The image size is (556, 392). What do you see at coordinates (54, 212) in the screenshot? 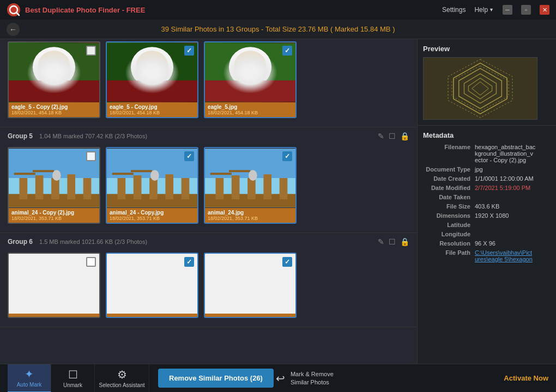
I see `photo-filename: animal_24 - Copy (2).jpg` at bounding box center [54, 212].